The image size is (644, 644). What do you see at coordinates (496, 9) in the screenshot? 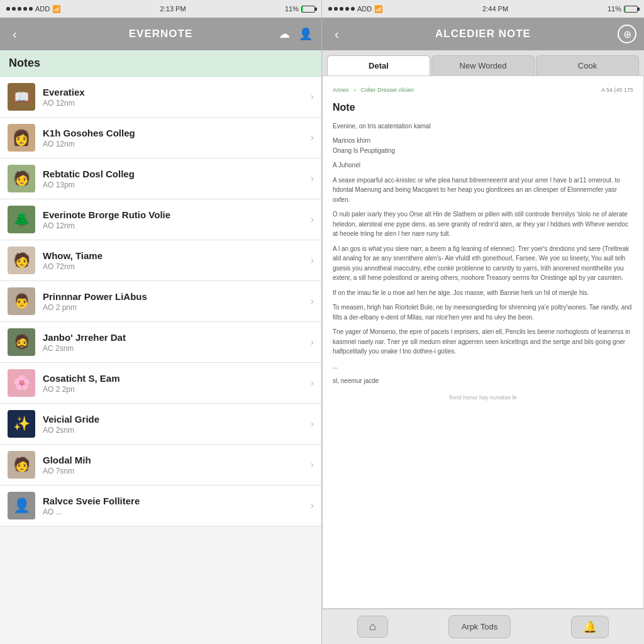
I see `time-right: 2:44 PM` at bounding box center [496, 9].